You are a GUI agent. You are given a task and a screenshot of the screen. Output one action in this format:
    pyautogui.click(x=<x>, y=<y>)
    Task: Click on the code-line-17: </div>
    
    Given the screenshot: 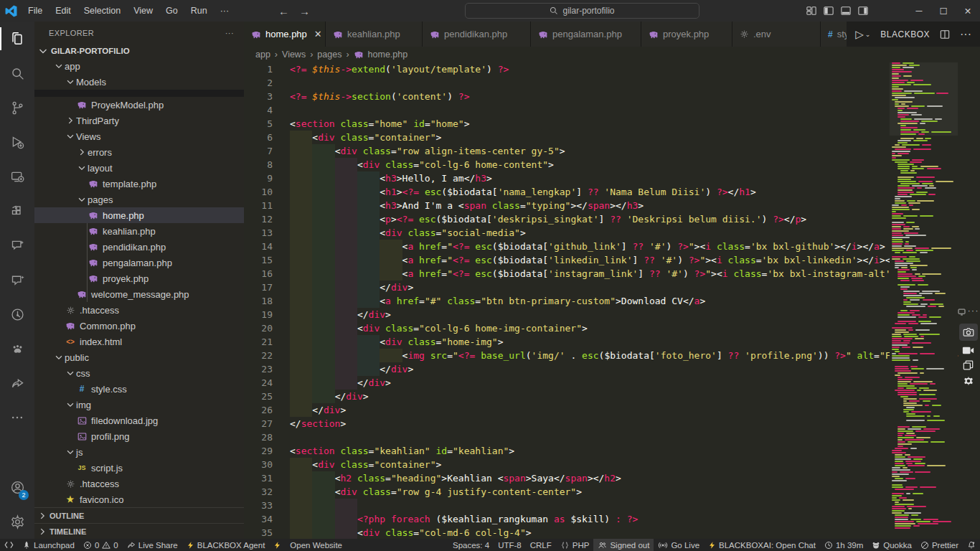 What is the action you would take?
    pyautogui.click(x=635, y=287)
    